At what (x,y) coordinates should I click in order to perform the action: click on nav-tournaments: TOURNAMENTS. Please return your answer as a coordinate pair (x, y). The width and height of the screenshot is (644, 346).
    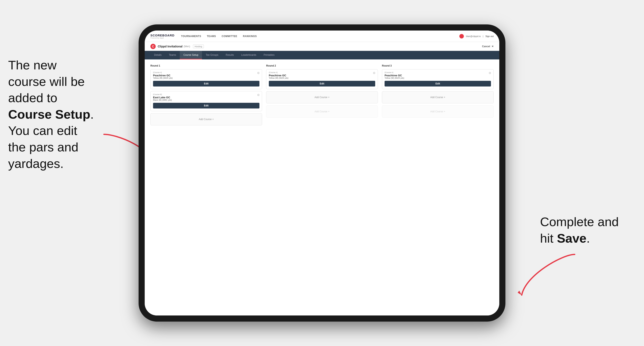
    Looking at the image, I should click on (191, 36).